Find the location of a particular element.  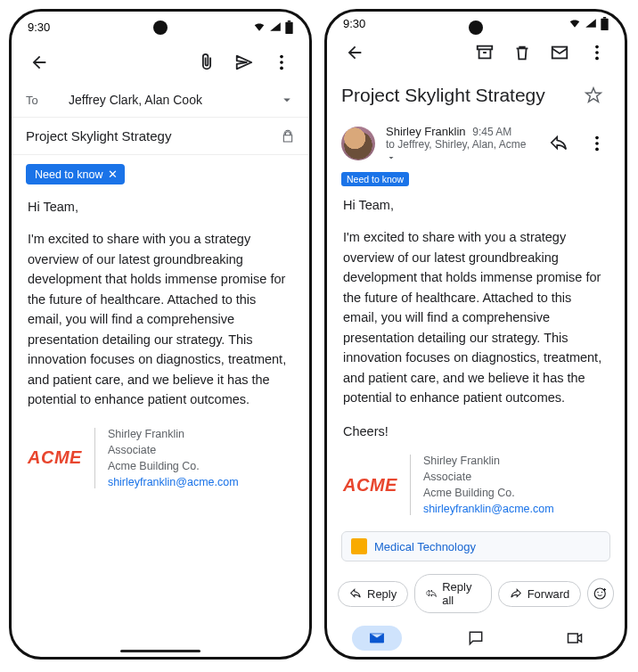

nav-chat is located at coordinates (476, 638).